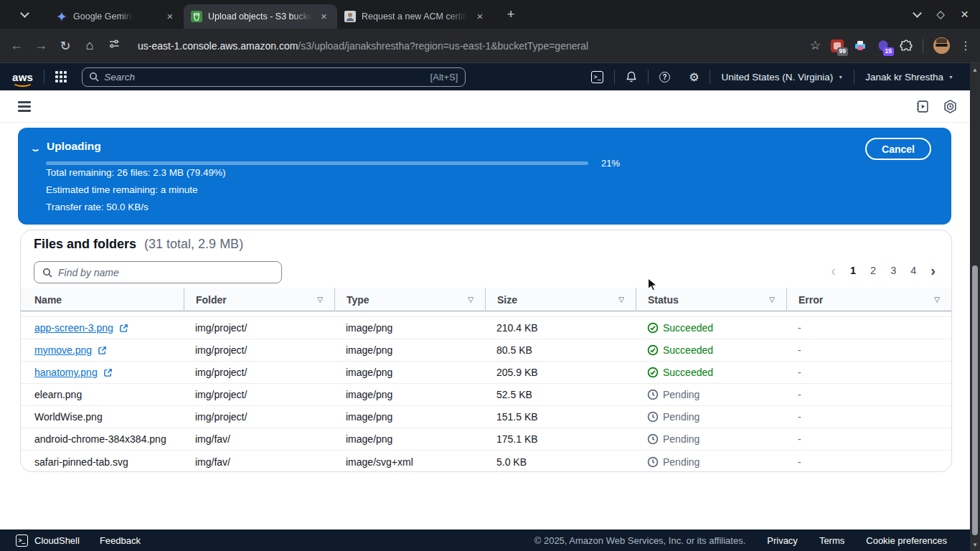 The image size is (980, 551). Describe the element at coordinates (631, 77) in the screenshot. I see `notifications-bell-icon` at that location.